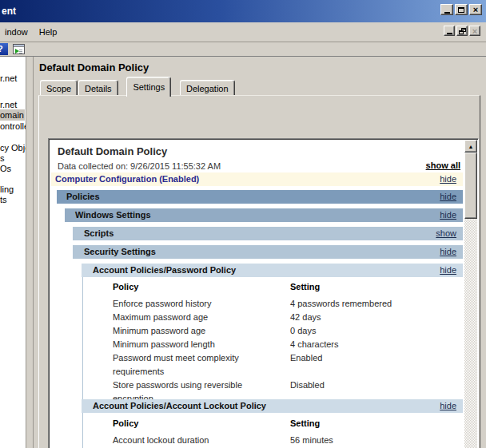 The image size is (486, 448). Describe the element at coordinates (208, 88) in the screenshot. I see `tab-delegation: Delegation` at that location.